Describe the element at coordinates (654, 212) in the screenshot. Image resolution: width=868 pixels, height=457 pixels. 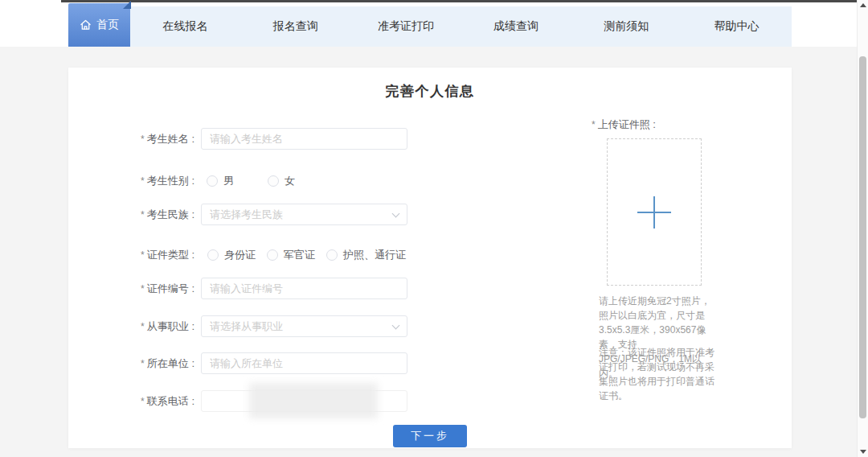
I see `photo-upload-box` at that location.